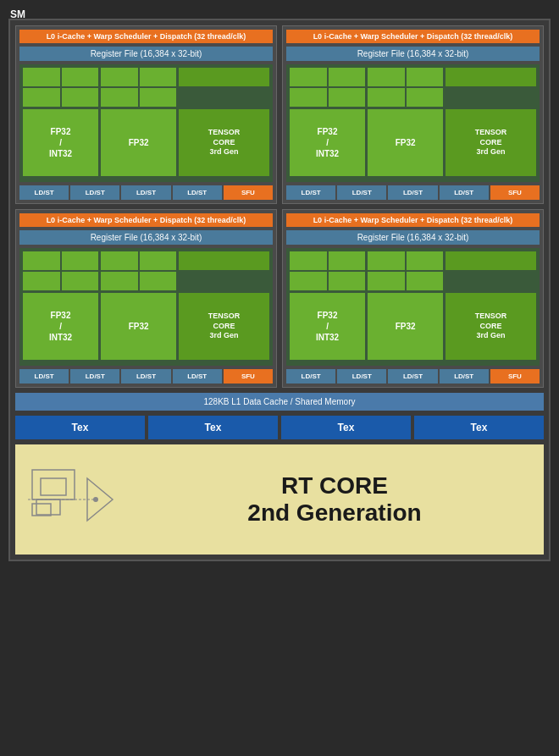  What do you see at coordinates (146, 115) in the screenshot?
I see `quadrant-top-left: L0 i-Cache + Warp Scheduler + Dispatch (…` at bounding box center [146, 115].